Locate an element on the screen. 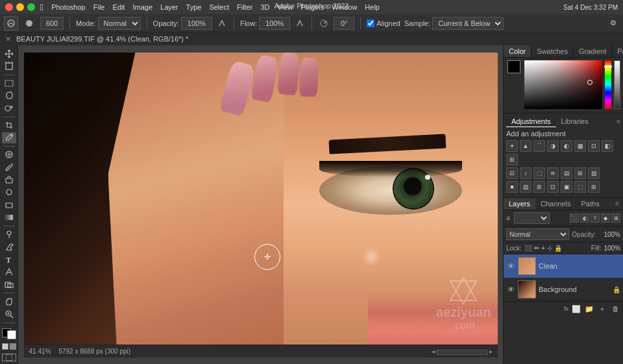 The height and width of the screenshot is (364, 623). adj-extra2: ▣ is located at coordinates (567, 187).